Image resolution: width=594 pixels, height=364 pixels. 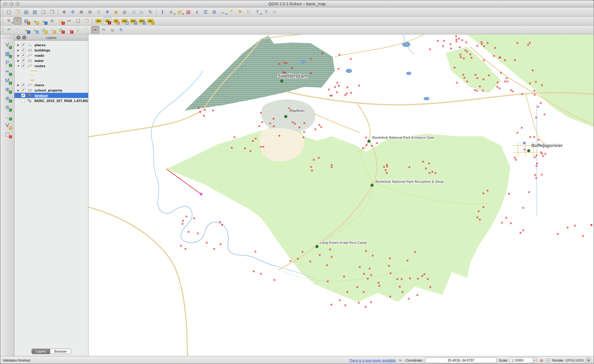 I want to click on add-wms-layer-icon: ⊕+, so click(x=7, y=89).